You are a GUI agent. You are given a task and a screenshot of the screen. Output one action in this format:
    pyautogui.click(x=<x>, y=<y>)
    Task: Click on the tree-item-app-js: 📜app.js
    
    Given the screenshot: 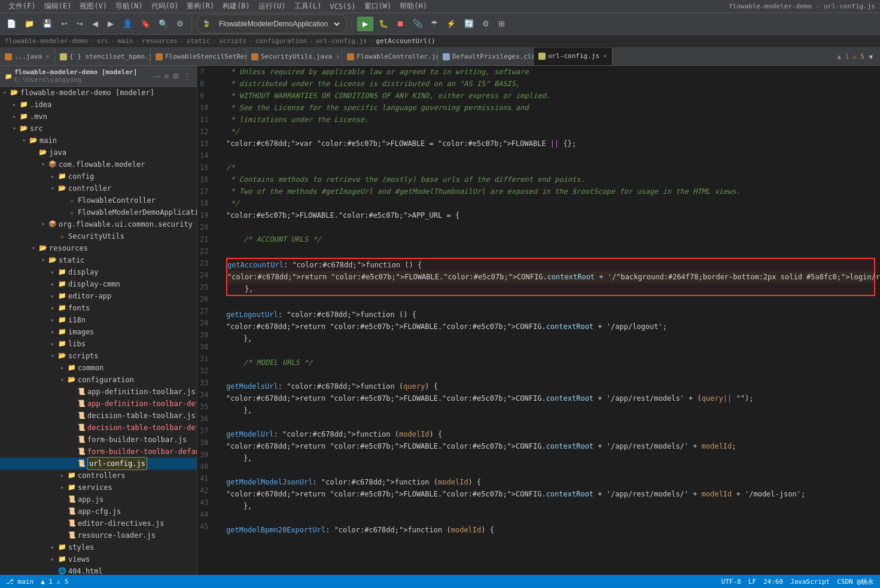 What is the action you would take?
    pyautogui.click(x=98, y=499)
    